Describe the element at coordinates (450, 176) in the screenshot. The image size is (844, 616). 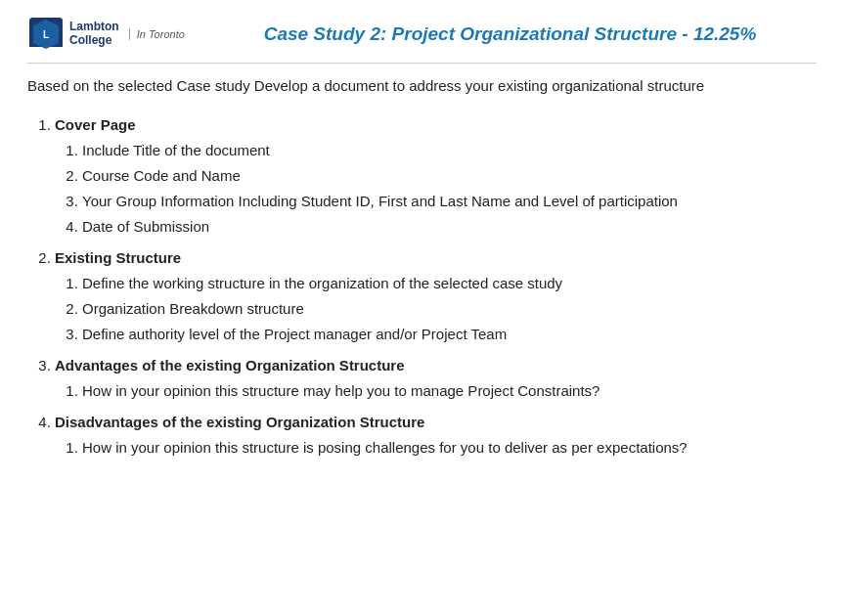
I see `section-1-item-2: Course Code and Name` at that location.